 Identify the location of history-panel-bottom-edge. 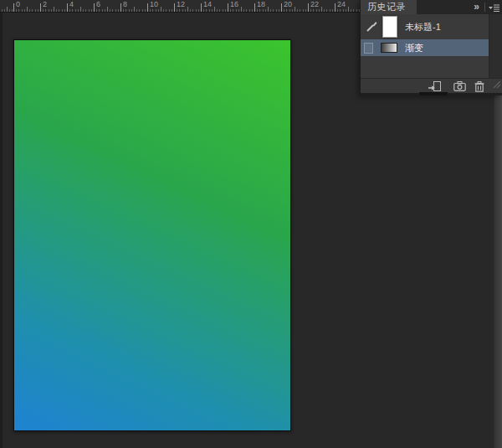
(432, 94).